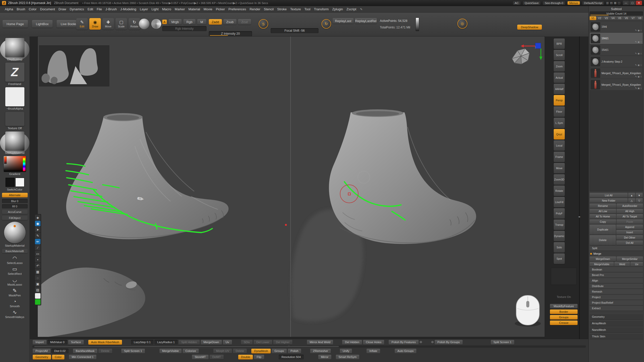 Image resolution: width=644 pixels, height=362 pixels. I want to click on visible-count-slider: Visible Count 14, so click(616, 14).